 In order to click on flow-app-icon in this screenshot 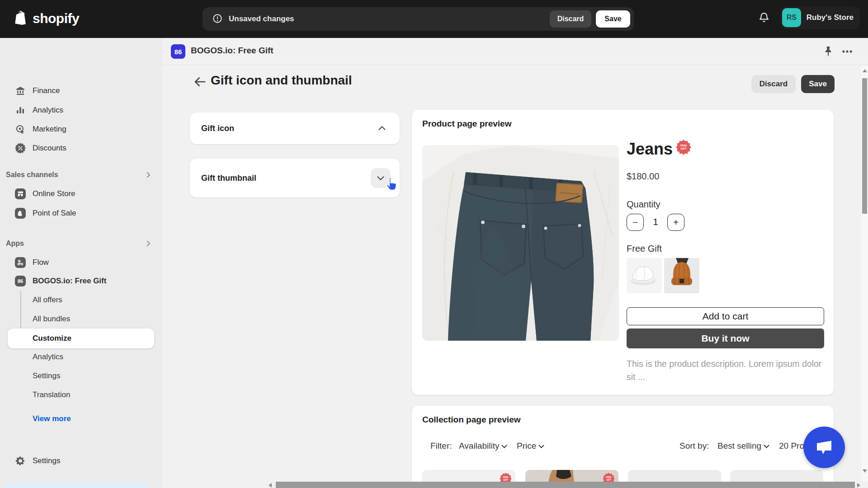, I will do `click(20, 263)`.